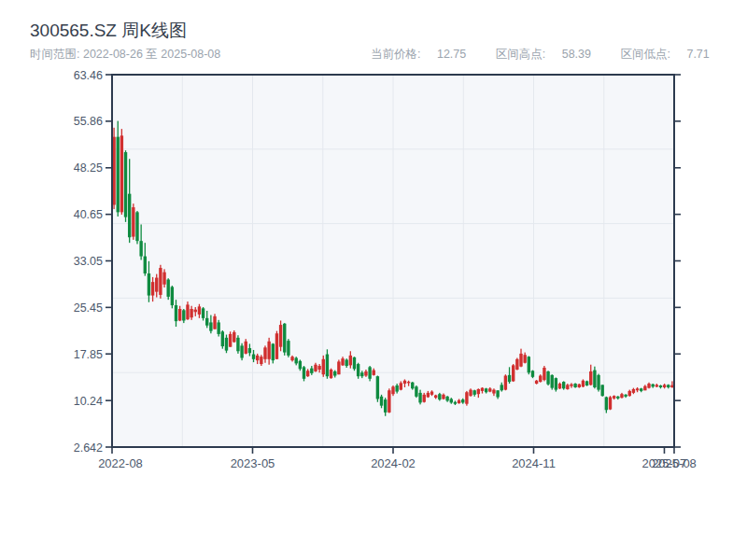 Image resolution: width=747 pixels, height=560 pixels. I want to click on x-axis: 2022-082023-052024-022024-112025-082025-…, so click(398, 459).